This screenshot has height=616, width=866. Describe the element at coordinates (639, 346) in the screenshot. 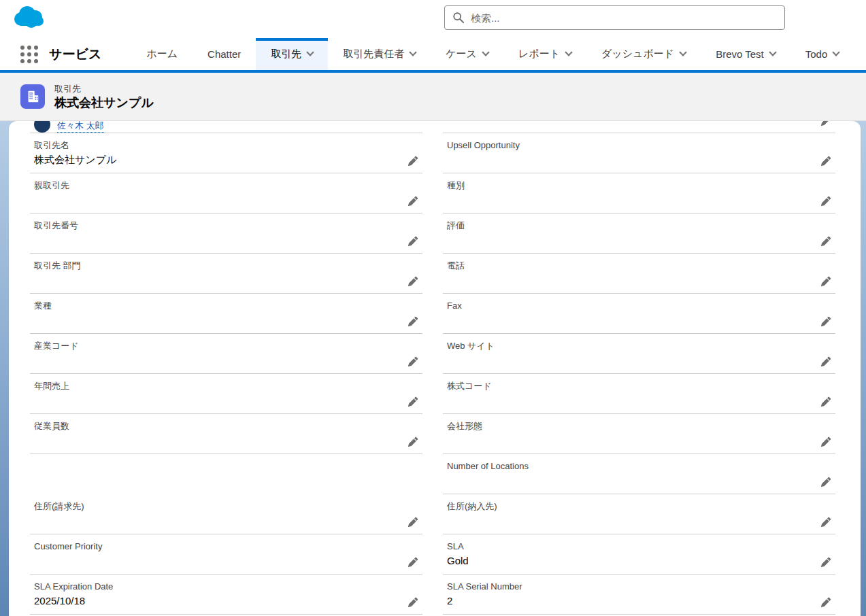

I see `field-label: Web サイト` at that location.